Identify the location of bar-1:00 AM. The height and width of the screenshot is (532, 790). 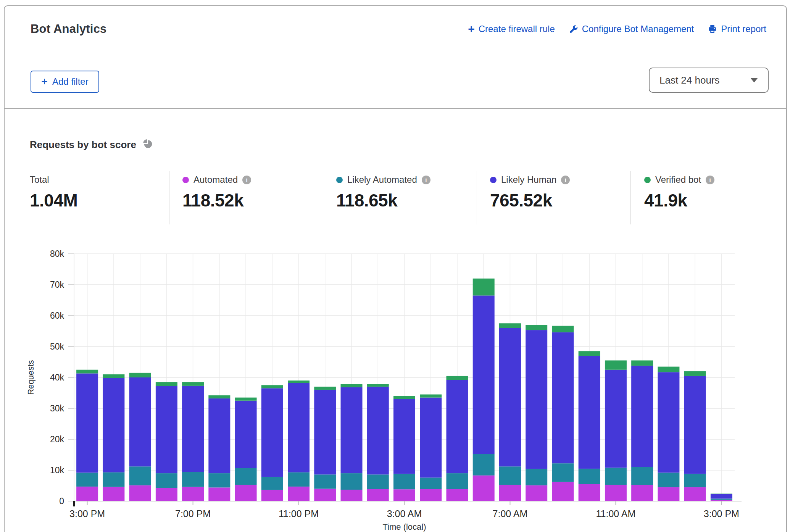
(352, 443).